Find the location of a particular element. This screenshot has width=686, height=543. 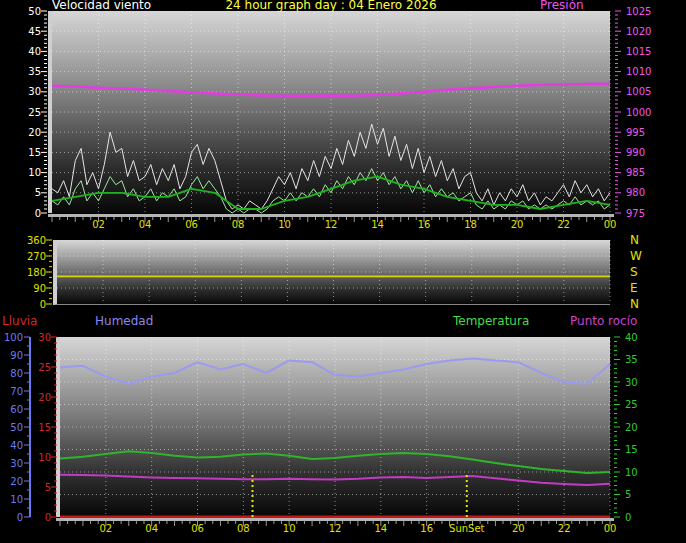

temp-axis-tick-label: 25 is located at coordinates (632, 404).